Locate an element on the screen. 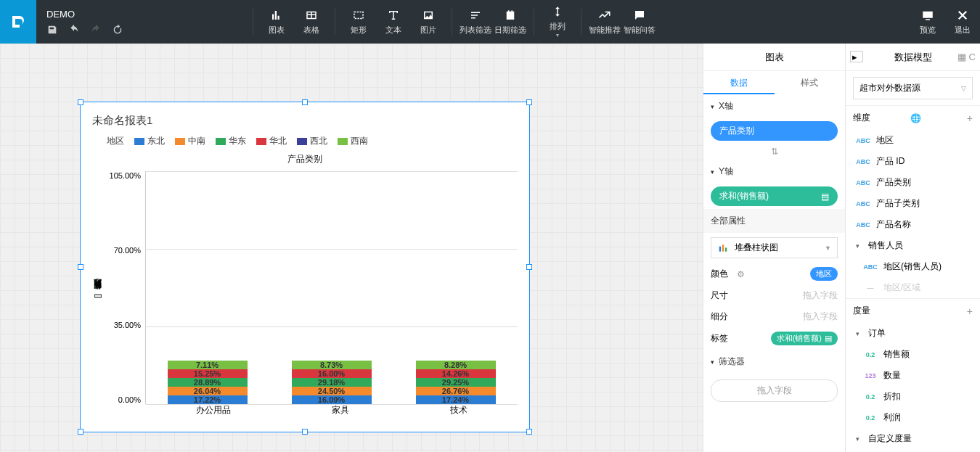 This screenshot has height=452, width=980. data-model-title: 数据模型 is located at coordinates (913, 57).